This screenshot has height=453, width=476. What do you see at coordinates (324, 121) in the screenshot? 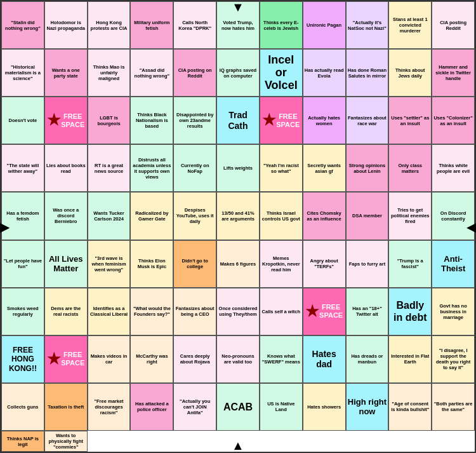
I see `cell-29: Actually hates women` at bounding box center [324, 121].